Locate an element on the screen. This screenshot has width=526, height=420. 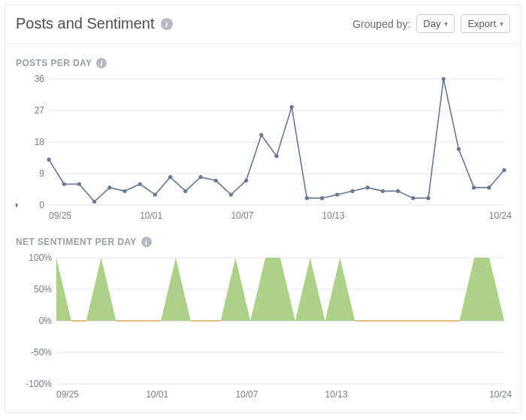
panel-header: Posts and Sentiment i Grouped by: Day ▾ … is located at coordinates (263, 25).